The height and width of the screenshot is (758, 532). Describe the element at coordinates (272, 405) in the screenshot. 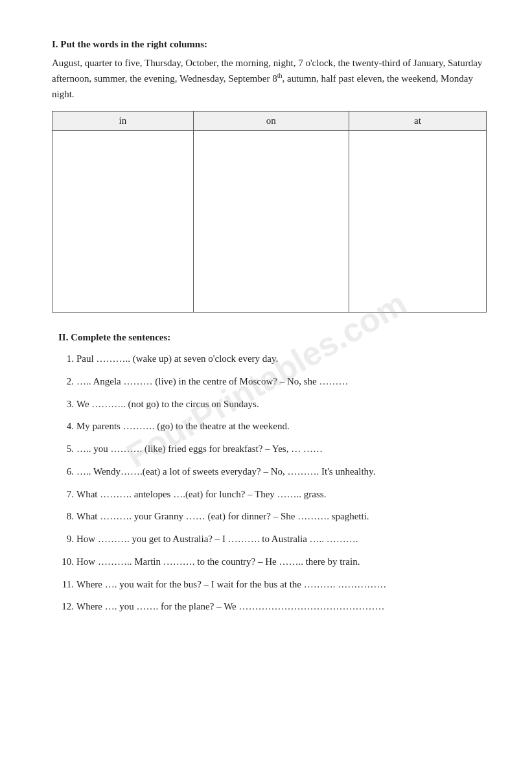

I see `list-item: 3. We ……….. (not go) to the circus on Su…` at that location.